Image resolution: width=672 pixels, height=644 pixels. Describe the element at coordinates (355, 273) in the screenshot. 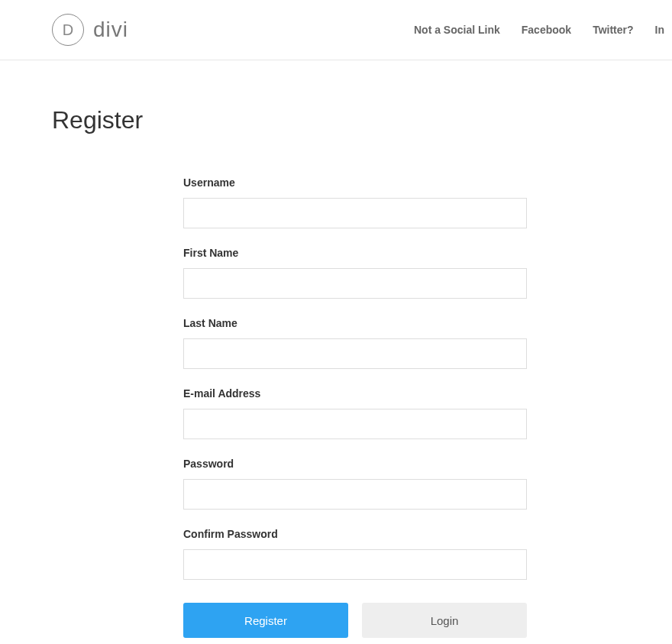

I see `form-group-firstname: First Name` at that location.